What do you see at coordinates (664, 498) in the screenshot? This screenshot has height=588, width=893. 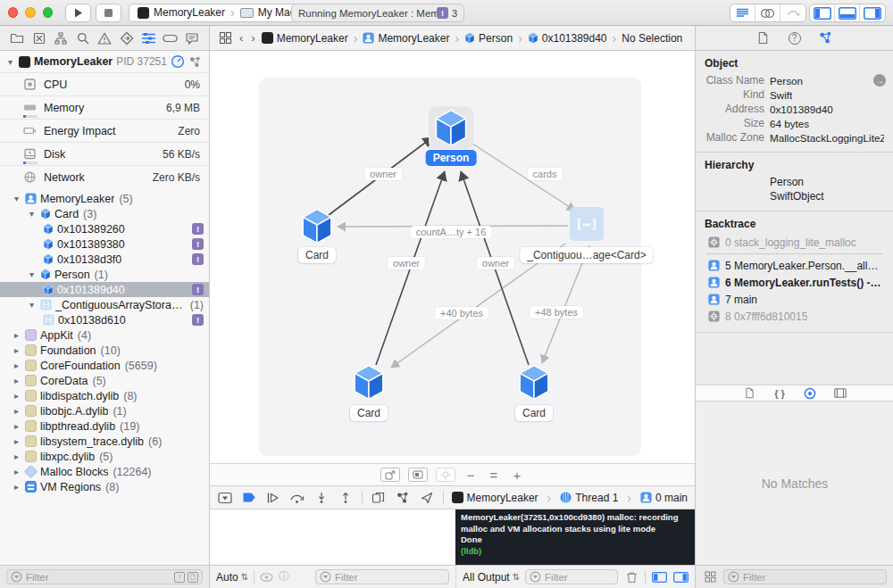 I see `debug-crumb-frame: 0 main` at bounding box center [664, 498].